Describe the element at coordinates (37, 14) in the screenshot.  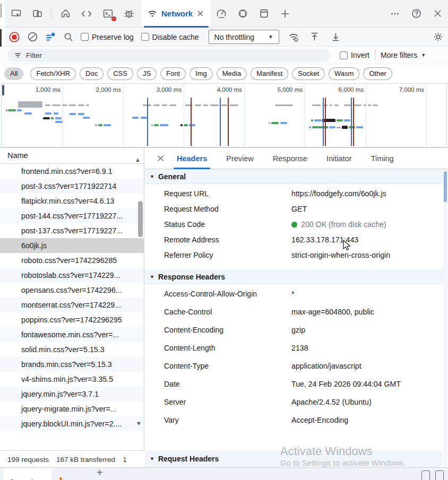
I see `device-emulation-icon` at that location.